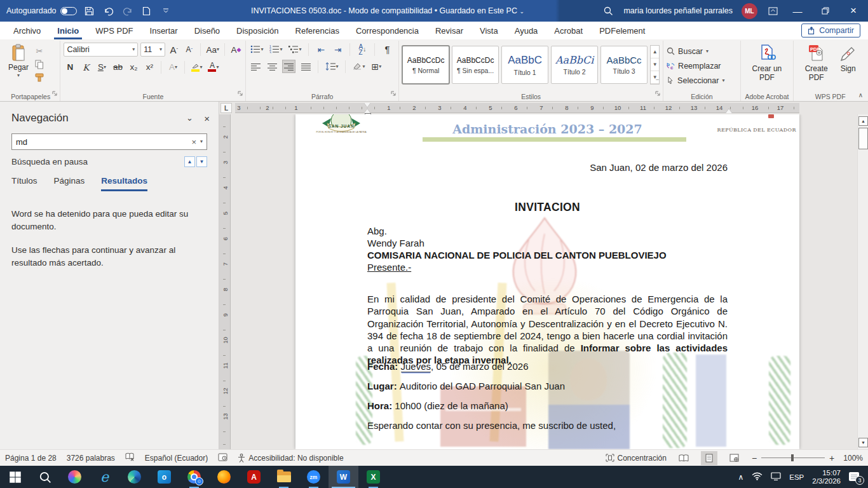  Describe the element at coordinates (70, 184) in the screenshot. I see `nav-tab-paginas: Páginas` at that location.